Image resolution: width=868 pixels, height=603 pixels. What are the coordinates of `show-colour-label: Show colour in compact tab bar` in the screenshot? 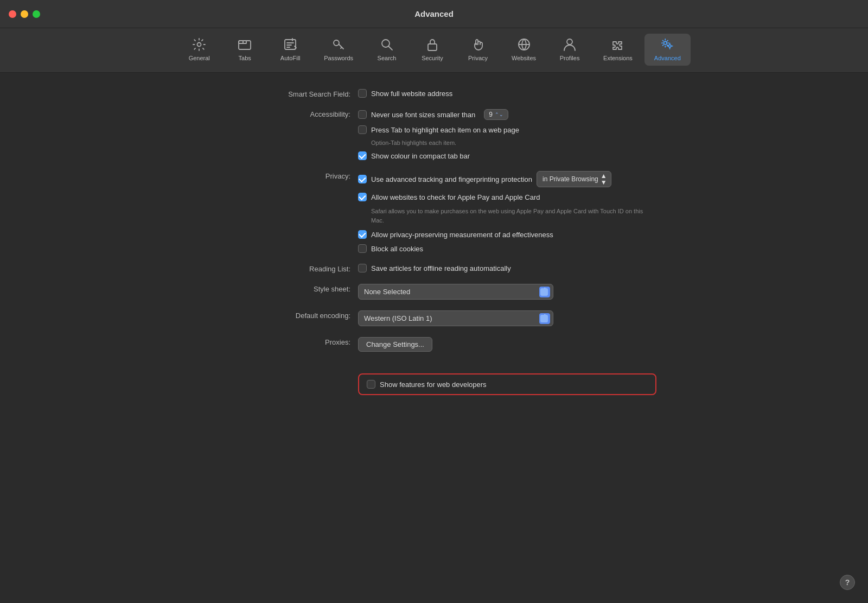 It's located at (420, 156).